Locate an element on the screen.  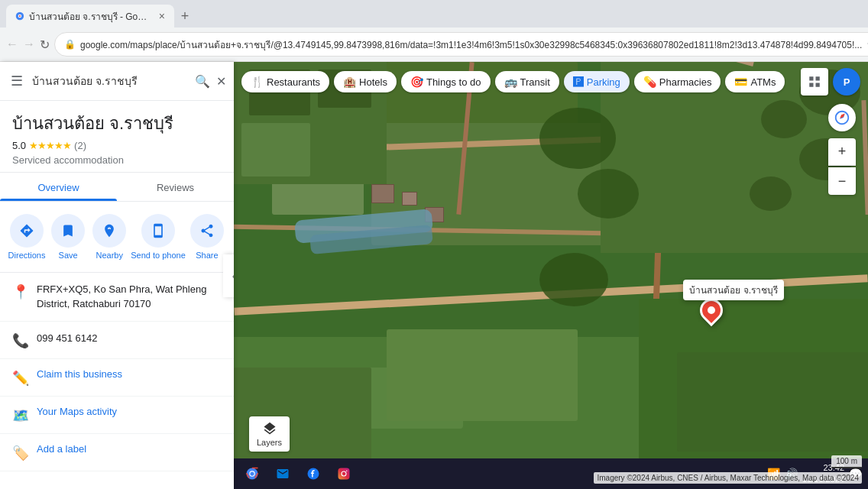
active-tab: บ้านสวนต้อย จ.ราชบุรี - Google M... × is located at coordinates (90, 16).